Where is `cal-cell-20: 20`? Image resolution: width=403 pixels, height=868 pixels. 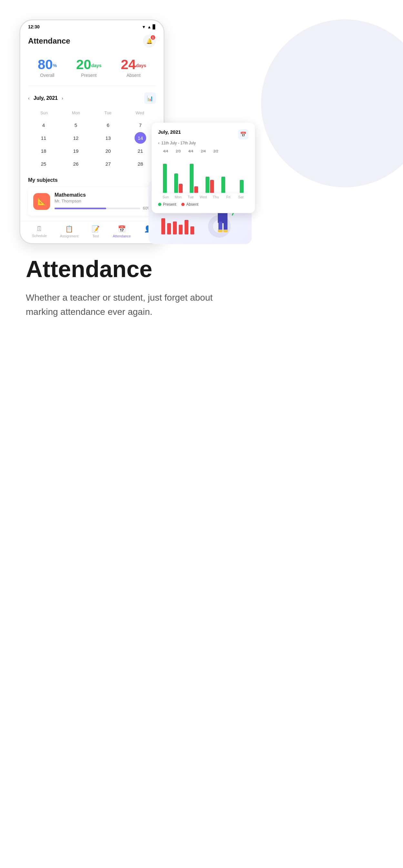 cal-cell-20: 20 is located at coordinates (108, 151).